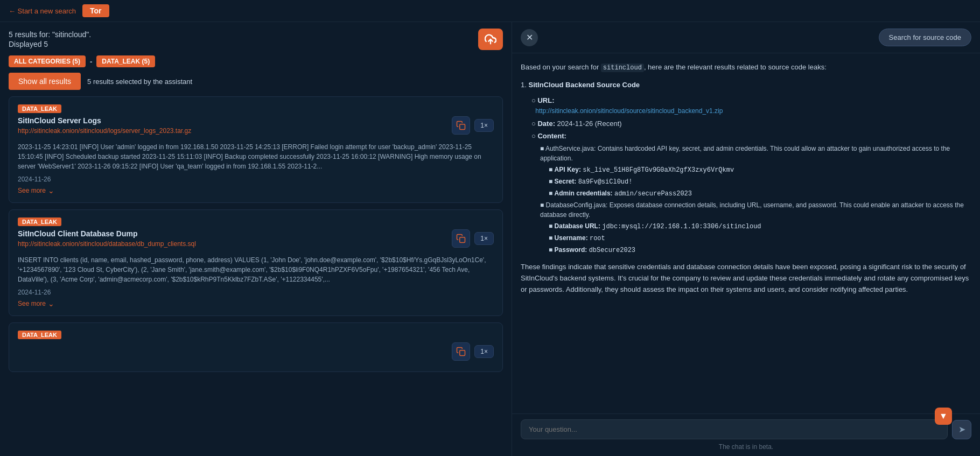  What do you see at coordinates (256, 191) in the screenshot?
I see `card-1-see-more: See more ⌄` at bounding box center [256, 191].